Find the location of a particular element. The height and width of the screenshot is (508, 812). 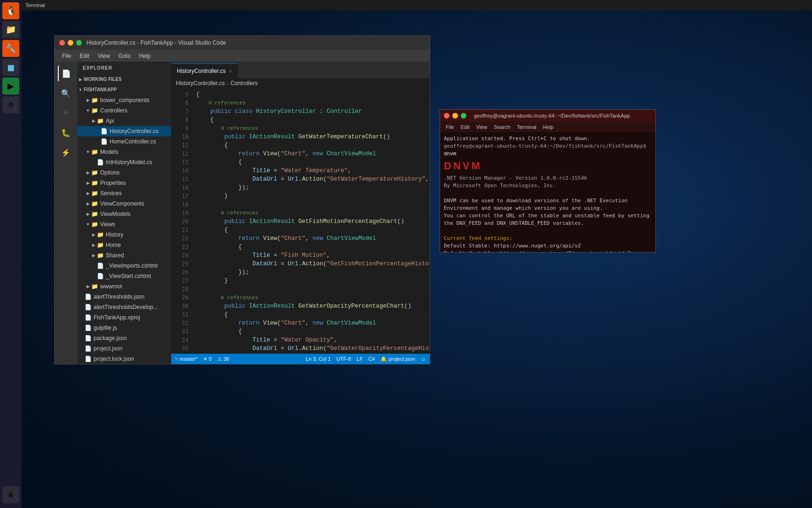

error-count: ✕ 0 is located at coordinates (207, 359).